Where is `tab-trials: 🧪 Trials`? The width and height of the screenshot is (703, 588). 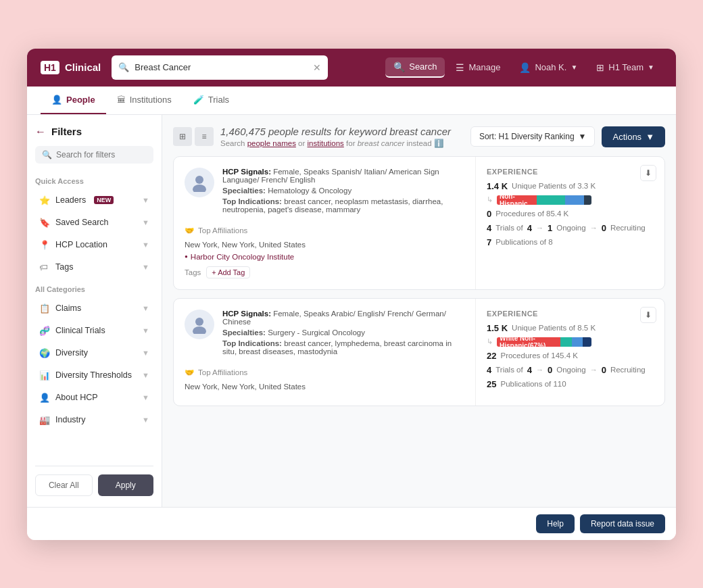
tab-trials: 🧪 Trials is located at coordinates (211, 100).